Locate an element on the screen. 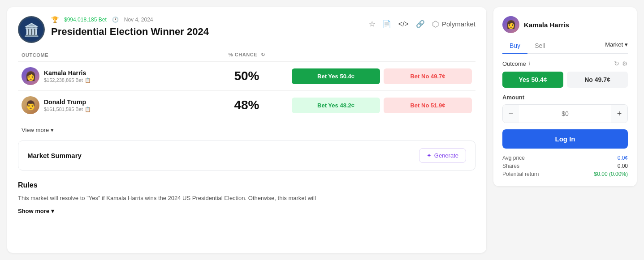 The image size is (644, 260). link-icon: 🔗 is located at coordinates (420, 24).